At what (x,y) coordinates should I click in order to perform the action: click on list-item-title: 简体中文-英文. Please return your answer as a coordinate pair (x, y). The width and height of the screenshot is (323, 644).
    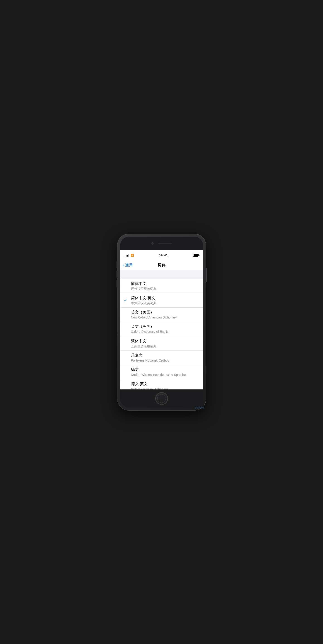
    Looking at the image, I should click on (165, 298).